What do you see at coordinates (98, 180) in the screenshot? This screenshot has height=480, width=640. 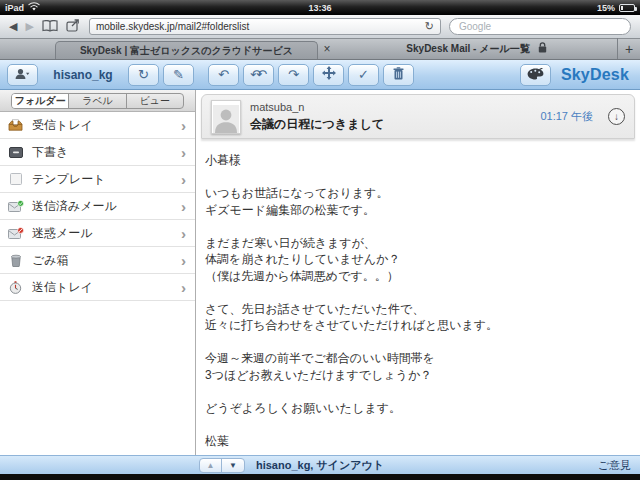 I see `folder-item-templates: テンプレート ›` at bounding box center [98, 180].